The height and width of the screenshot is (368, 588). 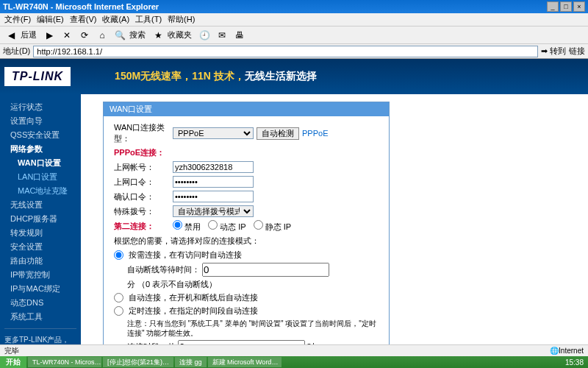 What do you see at coordinates (143, 183) in the screenshot?
I see `pwd-label: 上网口令：` at bounding box center [143, 183].